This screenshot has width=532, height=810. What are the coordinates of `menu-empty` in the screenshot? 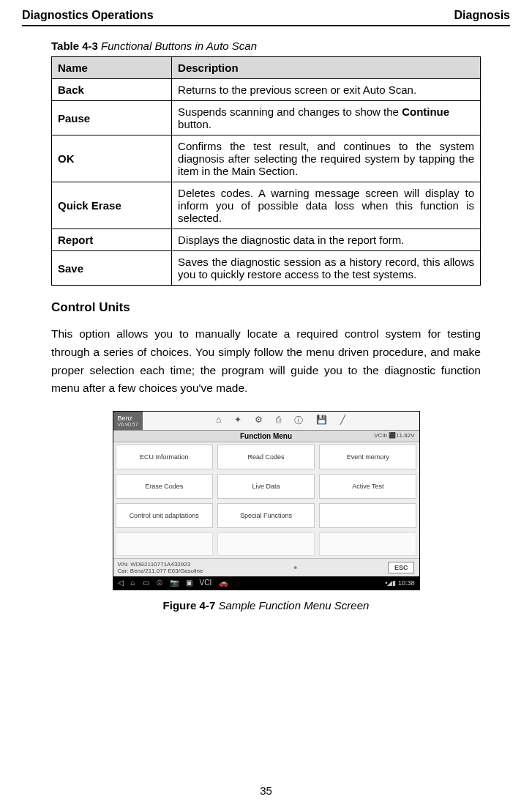 It's located at (367, 516).